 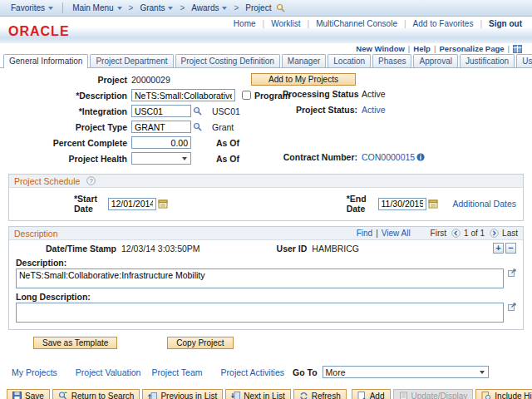 I want to click on long-description-textarea, so click(x=259, y=313).